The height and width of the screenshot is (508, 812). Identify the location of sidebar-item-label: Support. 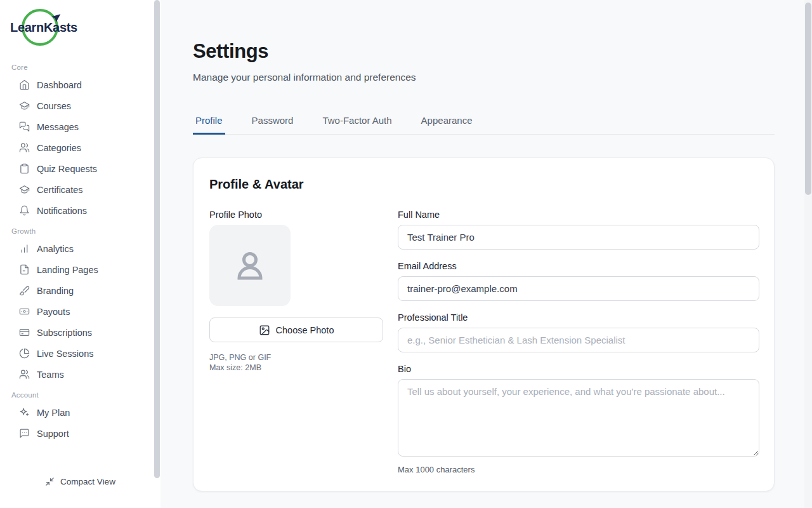
(53, 434).